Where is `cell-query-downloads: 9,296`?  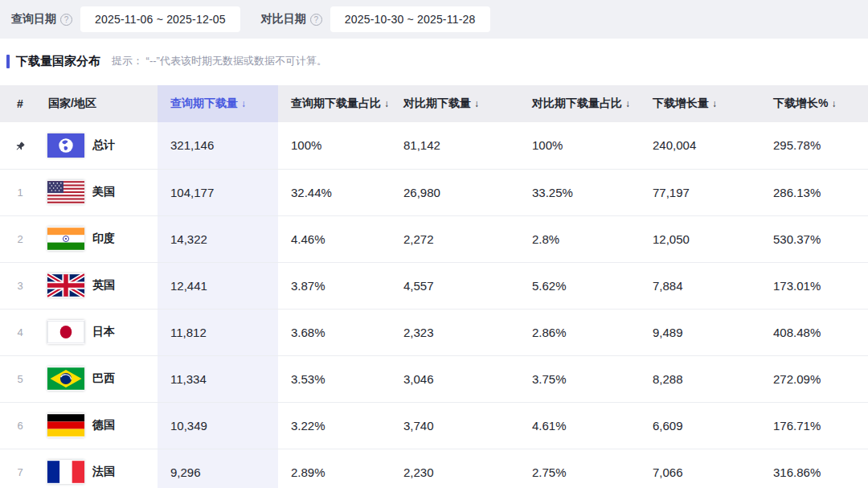
cell-query-downloads: 9,296 is located at coordinates (218, 468).